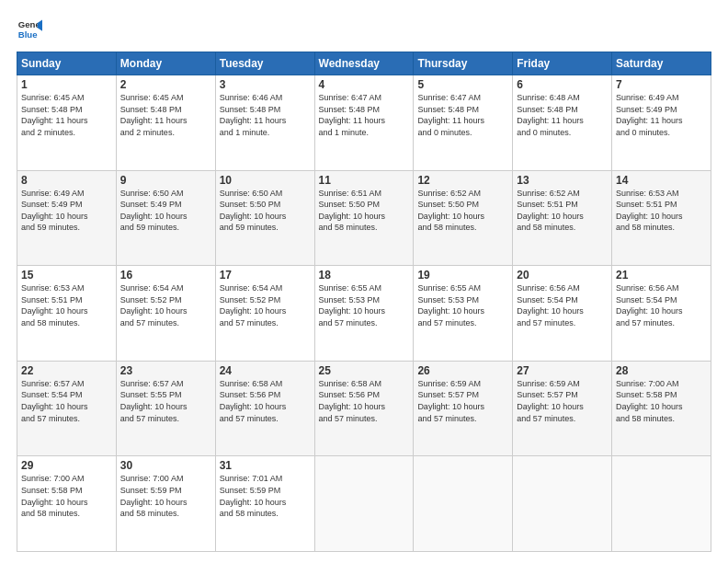 This screenshot has height=563, width=728. What do you see at coordinates (67, 314) in the screenshot?
I see `calendar-cell: 15Sunrise: 6:53 AM Sunset: 5:51 PM Dayli…` at bounding box center [67, 314].